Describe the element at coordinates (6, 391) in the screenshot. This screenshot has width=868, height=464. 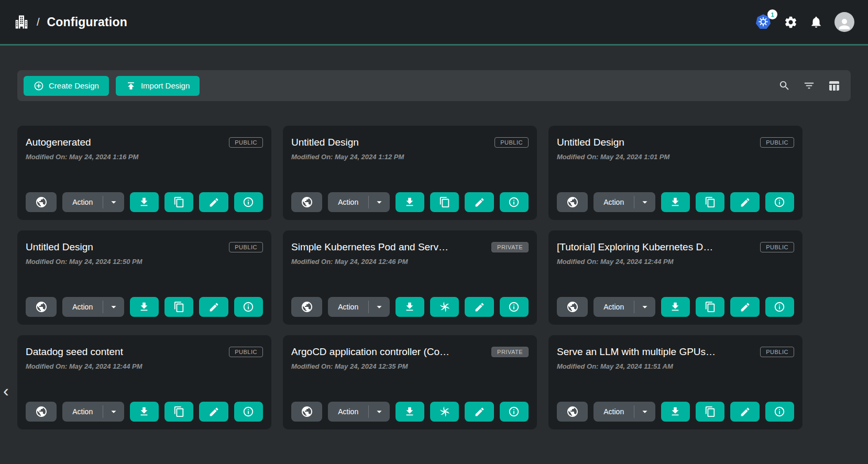
I see `sidebar-collapse-chevron: ‹` at that location.